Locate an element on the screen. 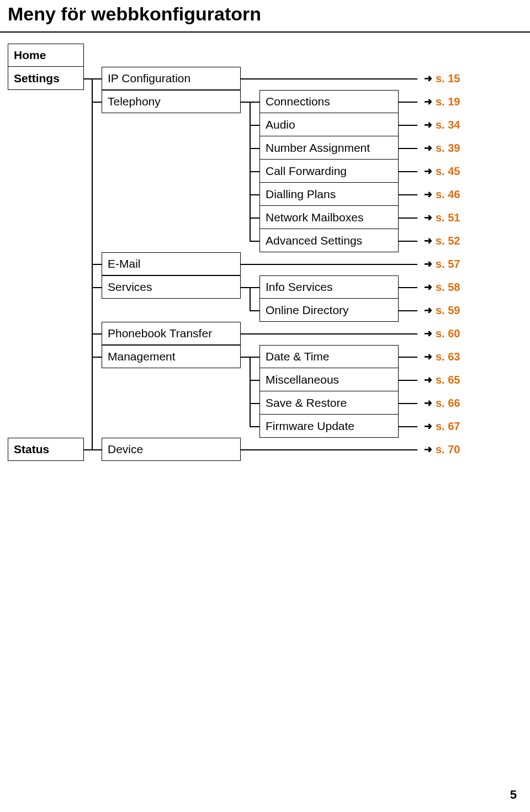 The image size is (530, 812). page-ref: ➜s. 66 is located at coordinates (442, 403).